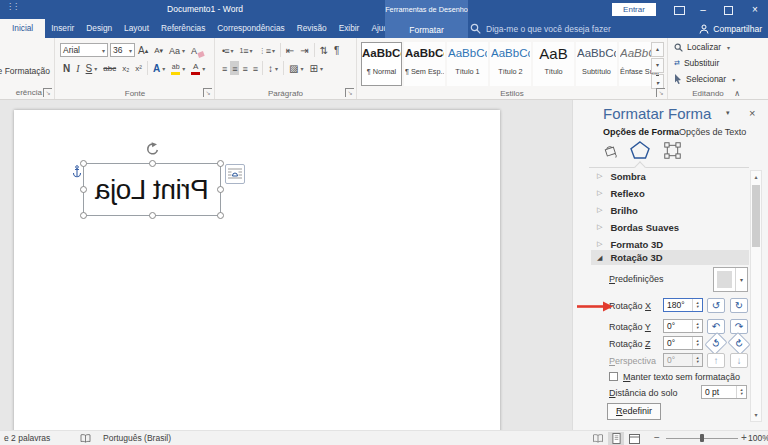  What do you see at coordinates (616, 438) in the screenshot?
I see `print-layout-view-button` at bounding box center [616, 438].